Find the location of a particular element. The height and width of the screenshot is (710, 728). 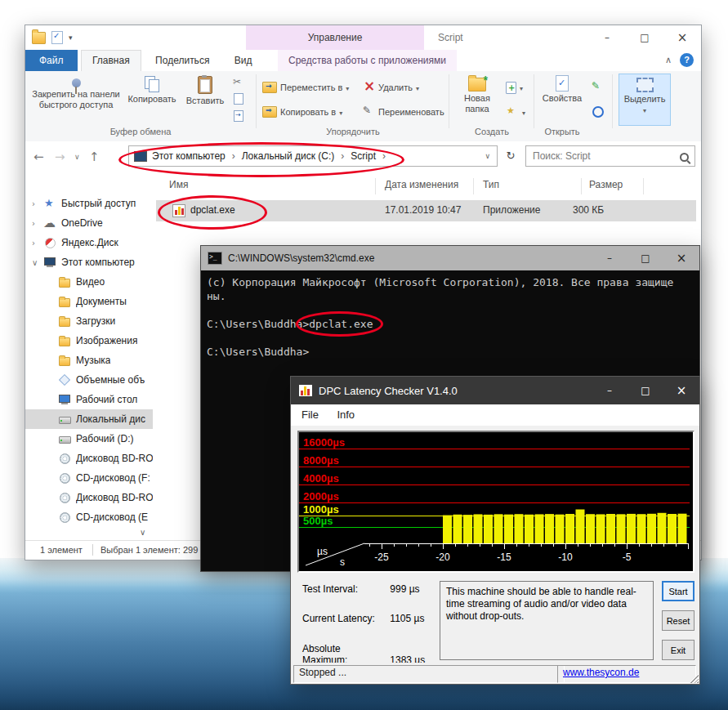

start-button: Start is located at coordinates (678, 592).